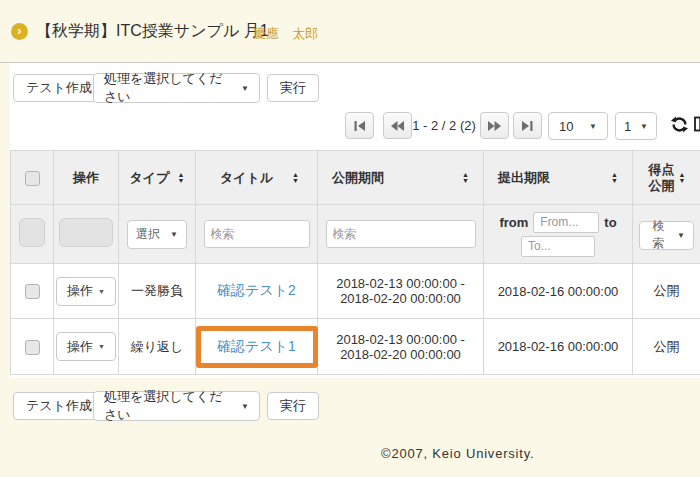 The image size is (700, 477). I want to click on from-label: from, so click(514, 222).